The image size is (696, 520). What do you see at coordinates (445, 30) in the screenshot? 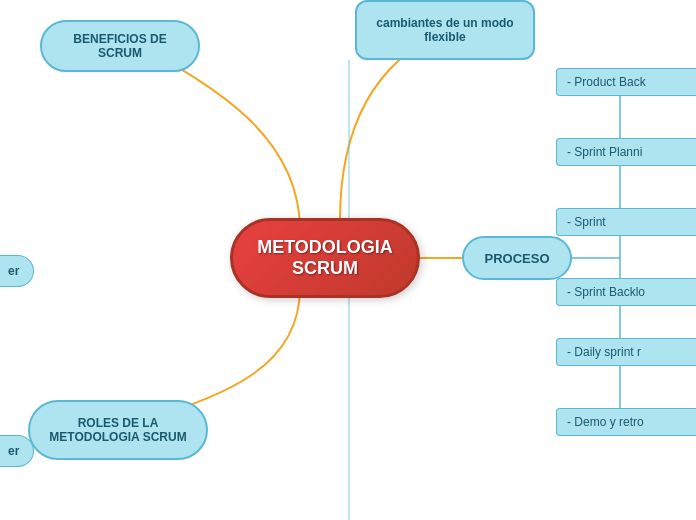
I see `flexible-node: cambiantes de un modoflexible` at bounding box center [445, 30].